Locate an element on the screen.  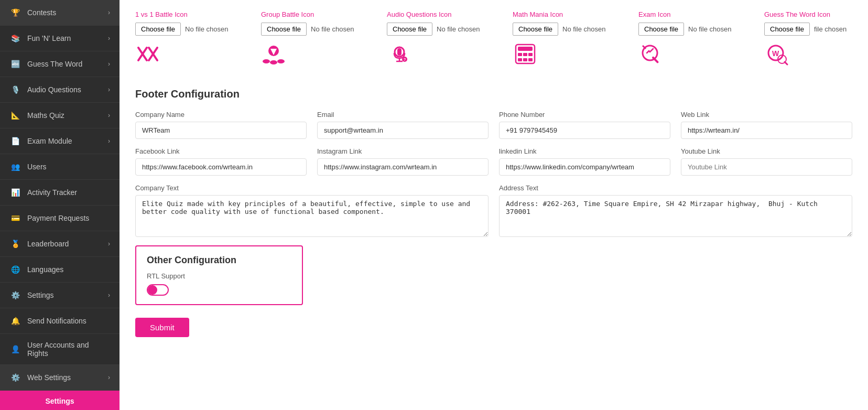
icon-label-guess-word: Guess The Word Icon is located at coordinates (808, 15).